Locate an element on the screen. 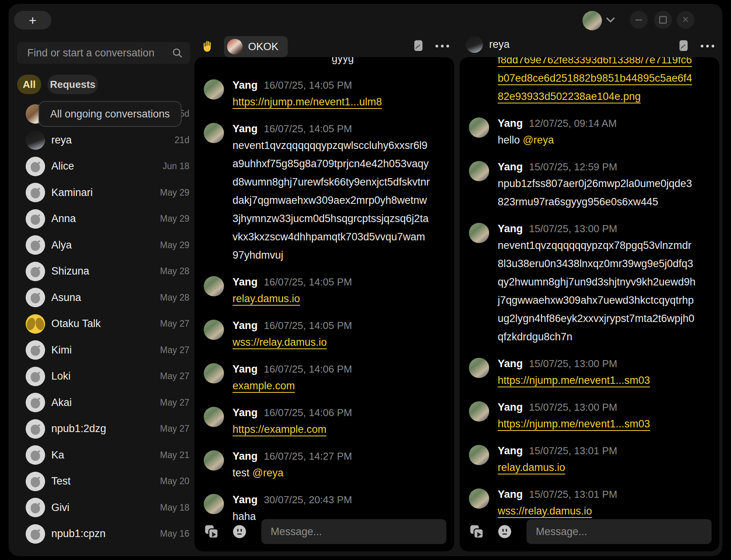 The image size is (731, 560). message-content: relay.damus.io is located at coordinates (292, 299).